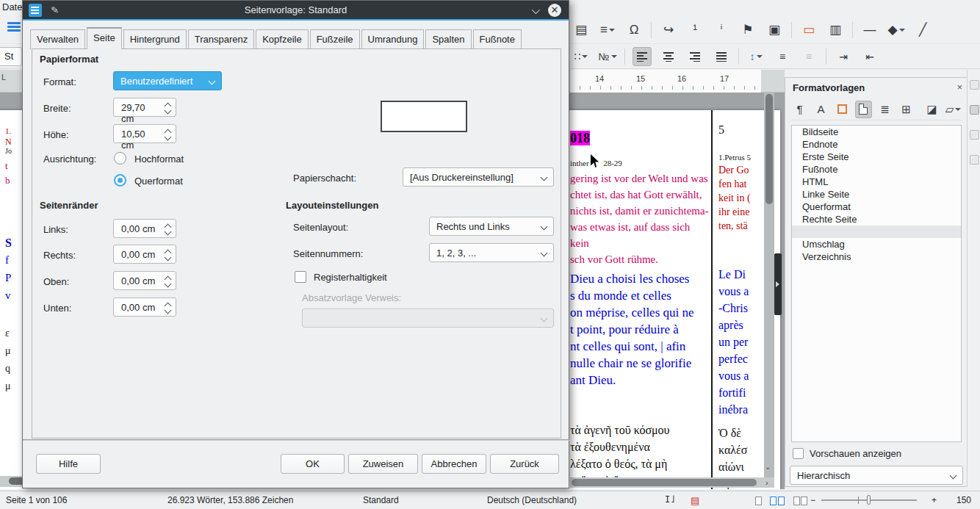 The width and height of the screenshot is (980, 509). What do you see at coordinates (231, 500) in the screenshot?
I see `word-count-status: 26.923 Wörter, 153.886 Zeichen` at bounding box center [231, 500].